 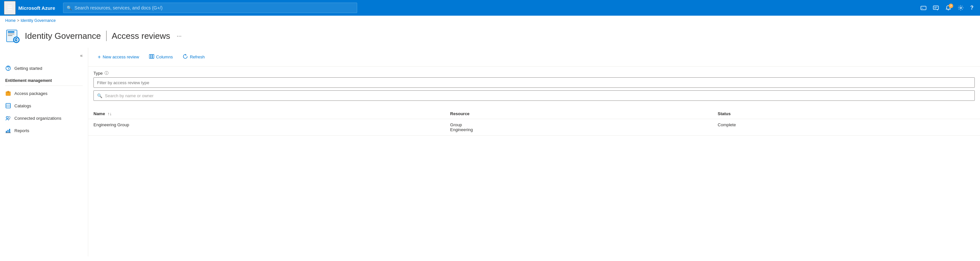 I want to click on new-access-review-button: + New access review, so click(x=119, y=57).